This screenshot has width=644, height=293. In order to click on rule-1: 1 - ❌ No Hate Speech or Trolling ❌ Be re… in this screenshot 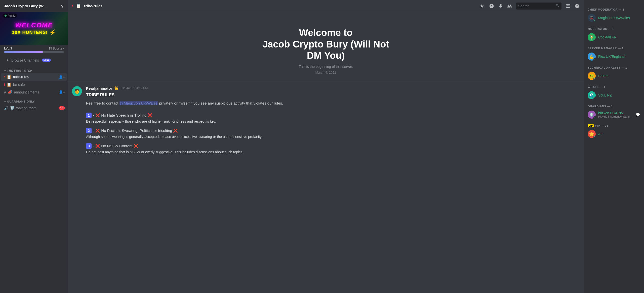, I will do `click(333, 118)`.